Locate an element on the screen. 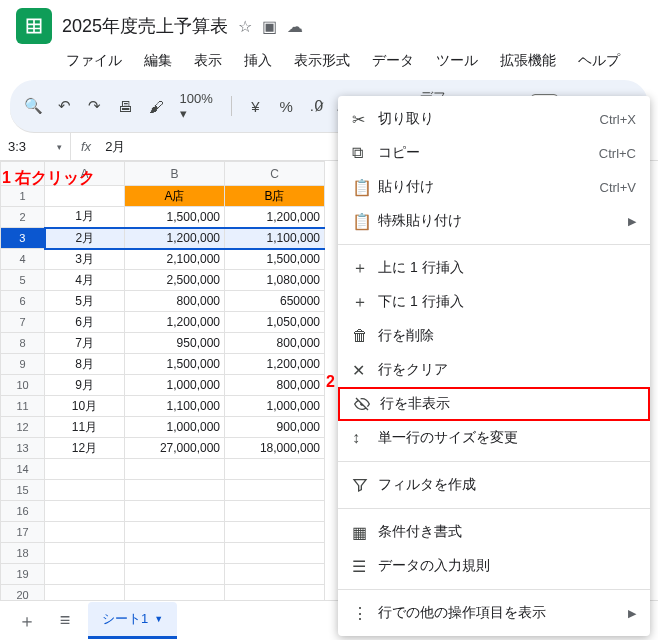  search-icon: 🔍 is located at coordinates (34, 106).